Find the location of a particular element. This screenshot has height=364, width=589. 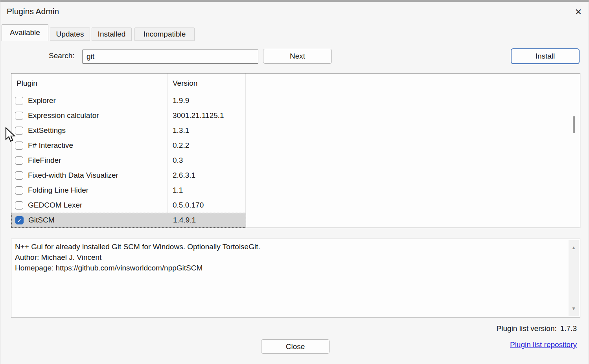

description-line: Homepage: https://github.com/vinsworldco… is located at coordinates (138, 268).